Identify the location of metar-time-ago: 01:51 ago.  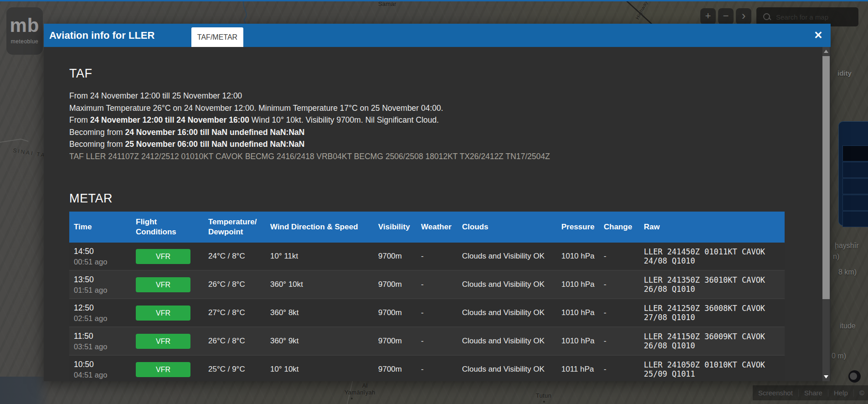
(103, 290).